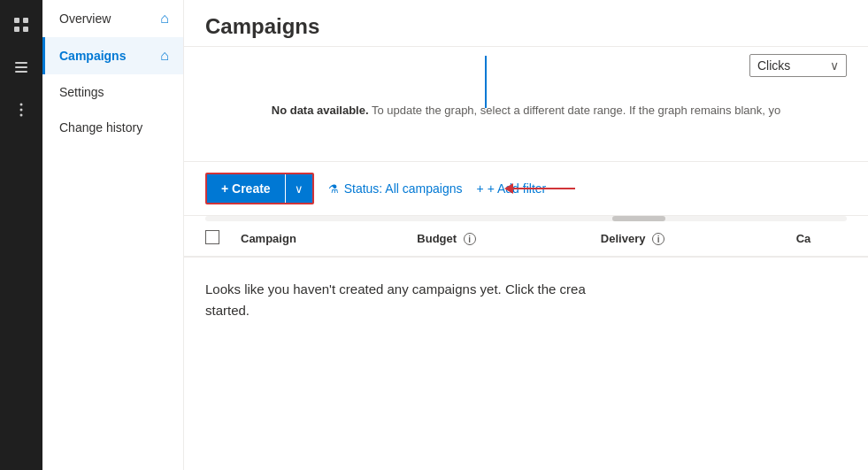 The height and width of the screenshot is (470, 868). Describe the element at coordinates (803, 239) in the screenshot. I see `ca-column-label: Ca` at that location.